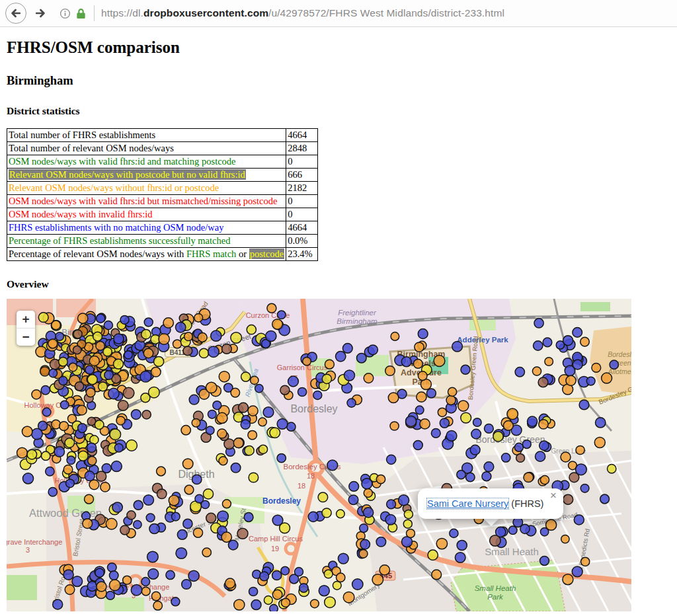 Image resolution: width=677 pixels, height=616 pixels. Describe the element at coordinates (65, 13) in the screenshot. I see `page-info-icon` at that location.